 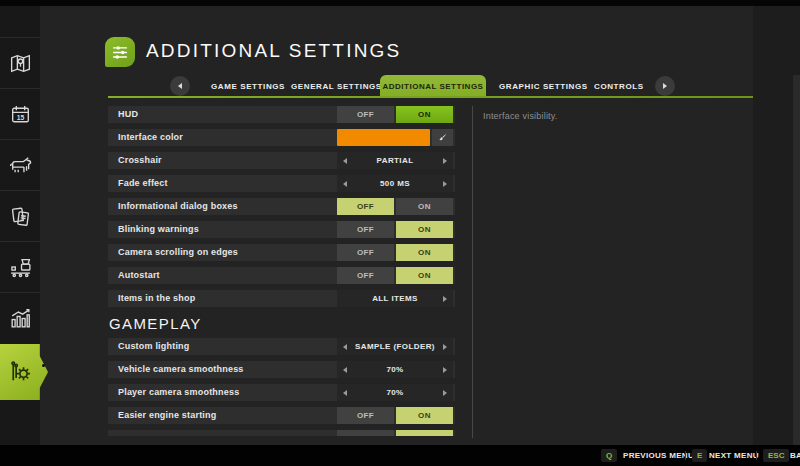 What do you see at coordinates (20, 62) in the screenshot?
I see `sidebar-item-map` at bounding box center [20, 62].